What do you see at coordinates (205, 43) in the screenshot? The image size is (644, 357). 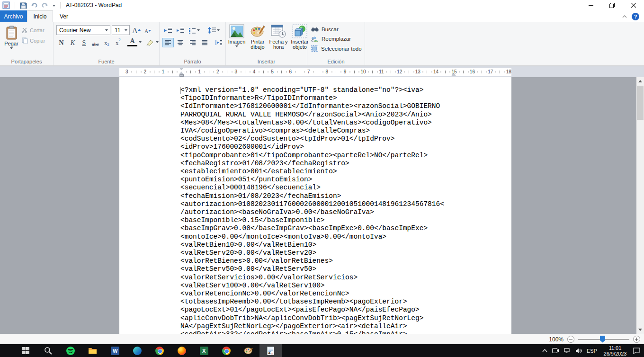 I see `justify-button` at bounding box center [205, 43].